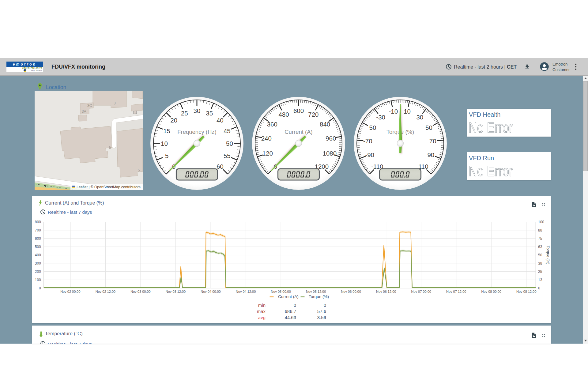  What do you see at coordinates (316, 292) in the screenshot?
I see `svg-text: Nov 05 12:00` at bounding box center [316, 292].